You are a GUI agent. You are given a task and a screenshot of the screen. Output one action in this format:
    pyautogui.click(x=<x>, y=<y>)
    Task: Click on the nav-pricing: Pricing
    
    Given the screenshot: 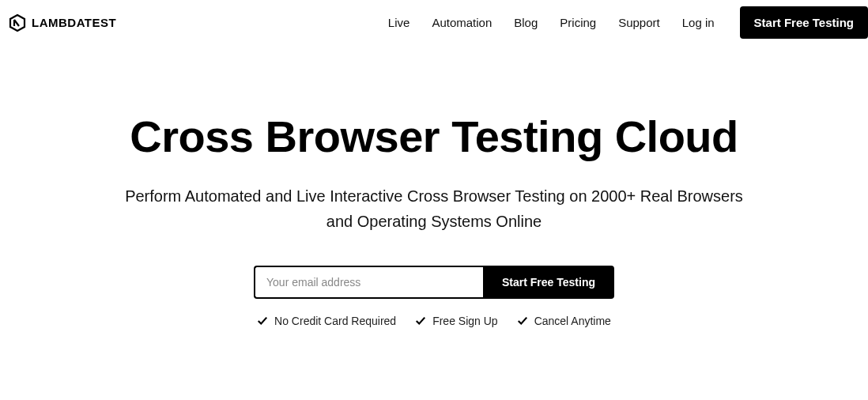 What is the action you would take?
    pyautogui.click(x=578, y=22)
    